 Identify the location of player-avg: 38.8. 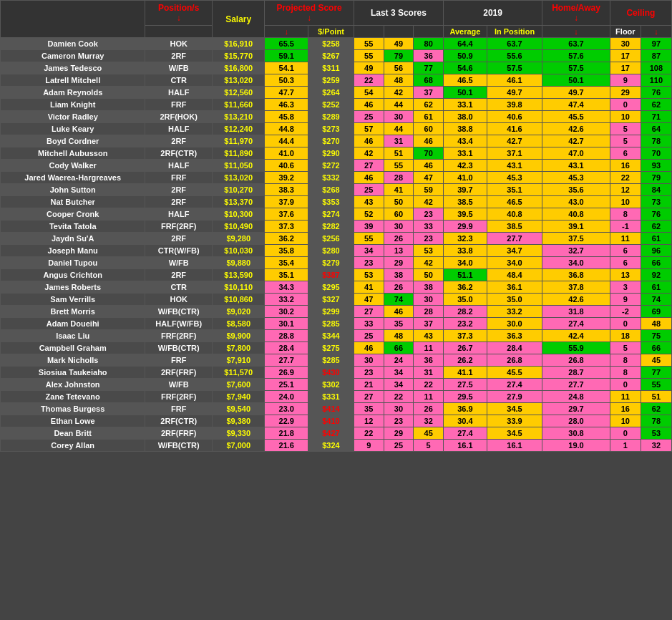
(465, 129).